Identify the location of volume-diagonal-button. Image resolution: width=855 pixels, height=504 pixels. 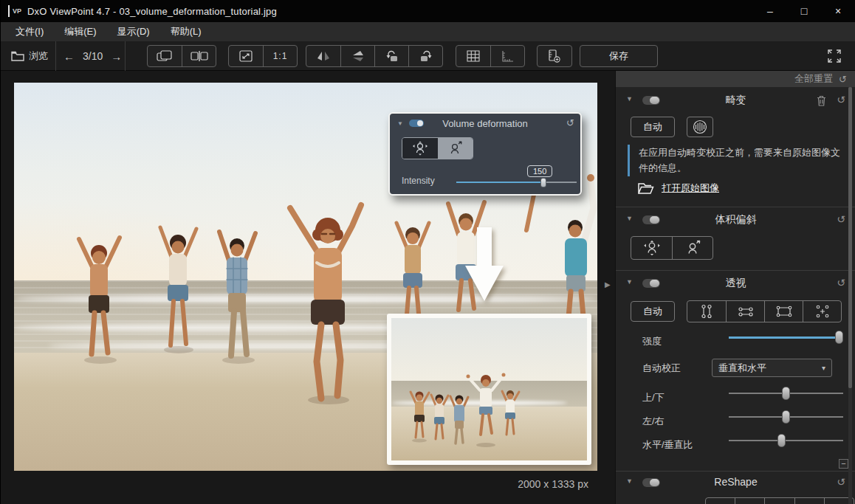
(693, 248).